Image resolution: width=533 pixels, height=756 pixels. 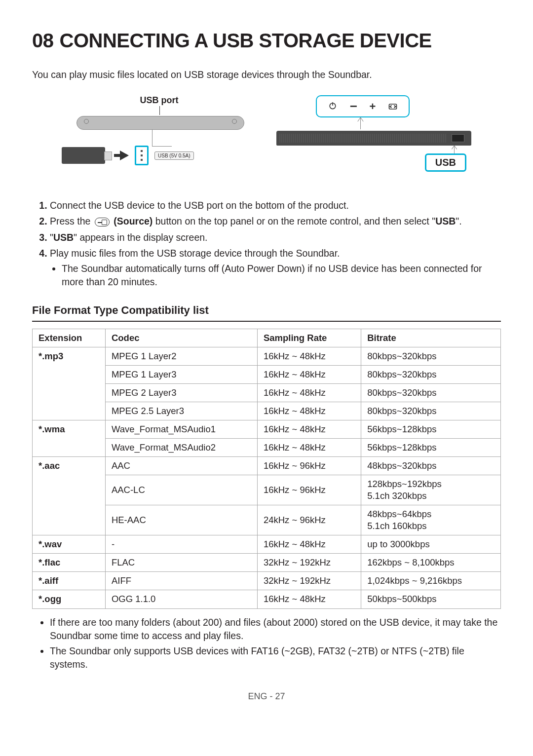 What do you see at coordinates (360, 123) in the screenshot?
I see `bubble-tail-icon` at bounding box center [360, 123].